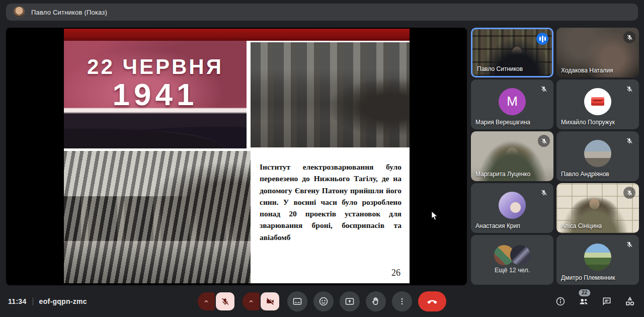 Image resolution: width=644 pixels, height=317 pixels. I want to click on mic-control-group, so click(216, 301).